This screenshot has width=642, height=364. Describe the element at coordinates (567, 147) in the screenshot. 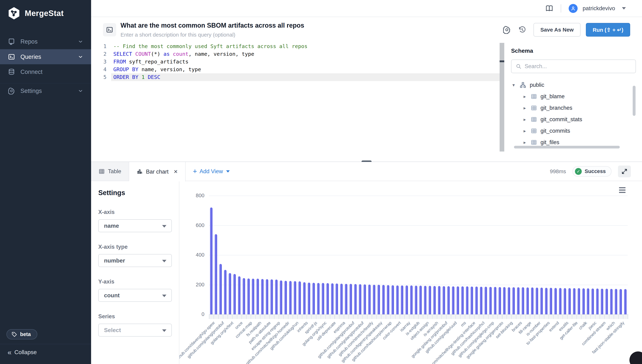

I see `schema-horizontal-scrollbar` at that location.